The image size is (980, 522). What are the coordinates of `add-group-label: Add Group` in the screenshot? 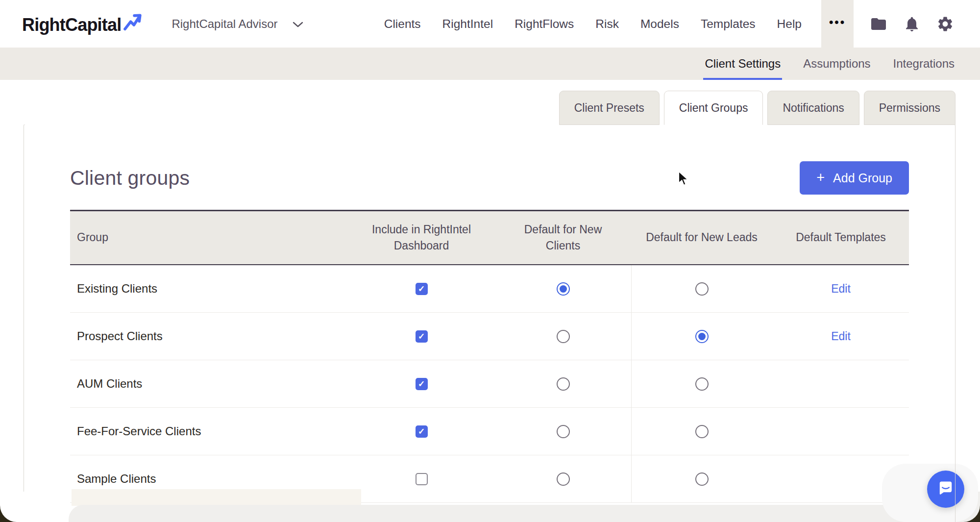 It's located at (862, 178).